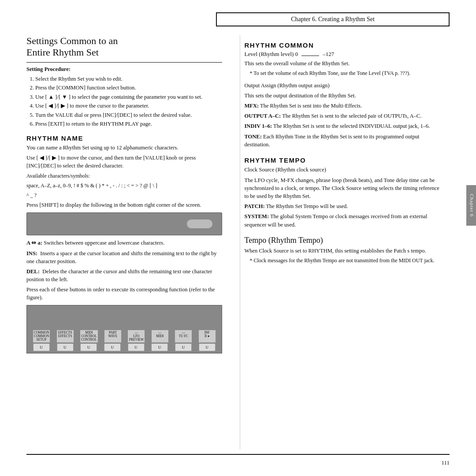 The image size is (476, 476). Describe the element at coordinates (333, 19) in the screenshot. I see `chapter-header: Chapter 6. Creating a Rhythm Set` at that location.